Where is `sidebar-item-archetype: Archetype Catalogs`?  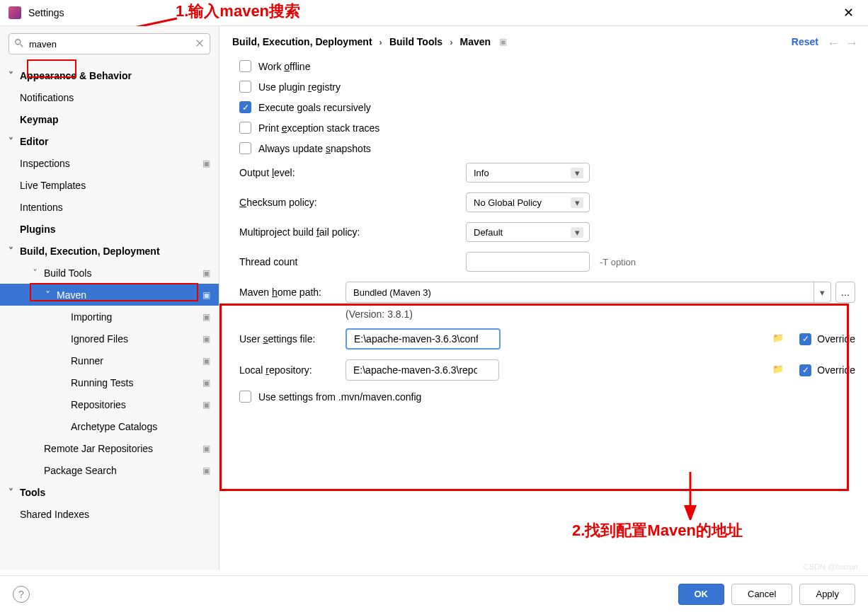
sidebar-item-archetype: Archetype Catalogs is located at coordinates (109, 426).